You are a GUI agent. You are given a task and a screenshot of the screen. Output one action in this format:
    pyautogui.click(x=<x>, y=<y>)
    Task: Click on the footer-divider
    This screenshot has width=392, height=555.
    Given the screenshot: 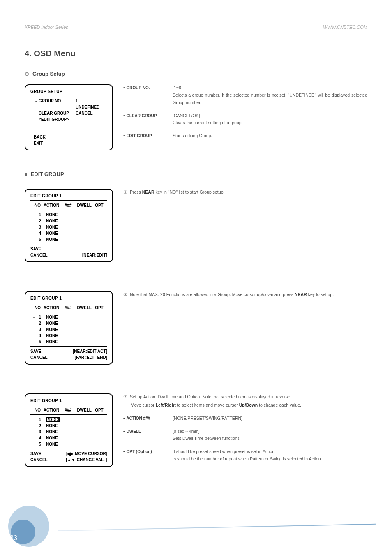 What is the action you would take?
    pyautogui.click(x=217, y=527)
    